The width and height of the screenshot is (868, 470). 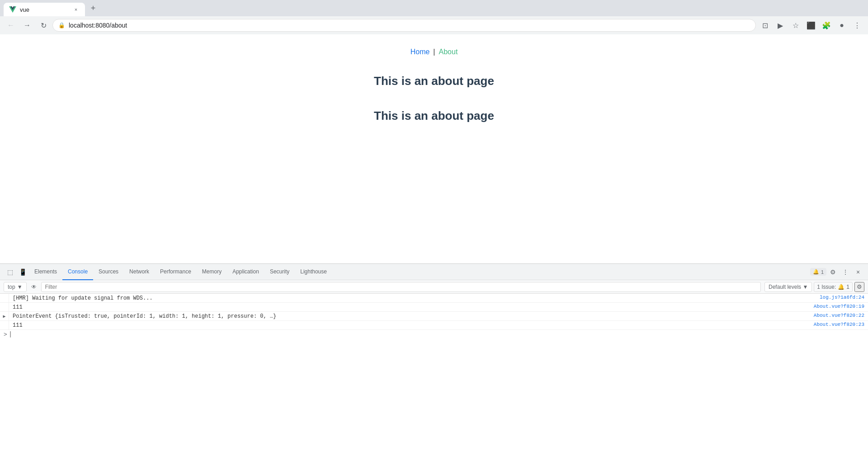 What do you see at coordinates (848, 287) in the screenshot?
I see `issue-number: 1` at bounding box center [848, 287].